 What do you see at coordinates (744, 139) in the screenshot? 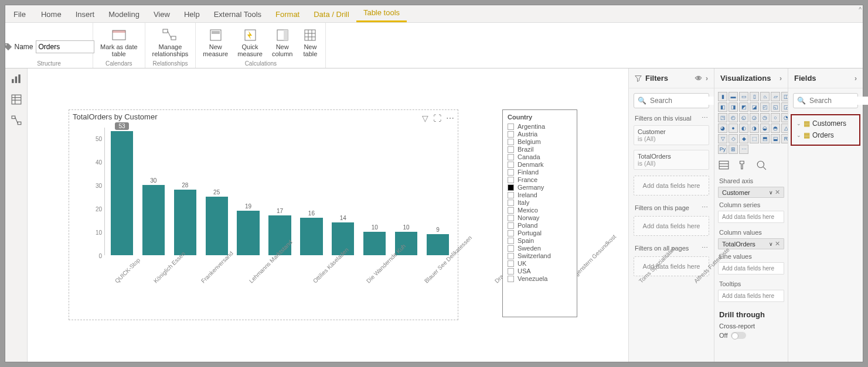
I see `viz-type-icon: ◆` at bounding box center [744, 139].